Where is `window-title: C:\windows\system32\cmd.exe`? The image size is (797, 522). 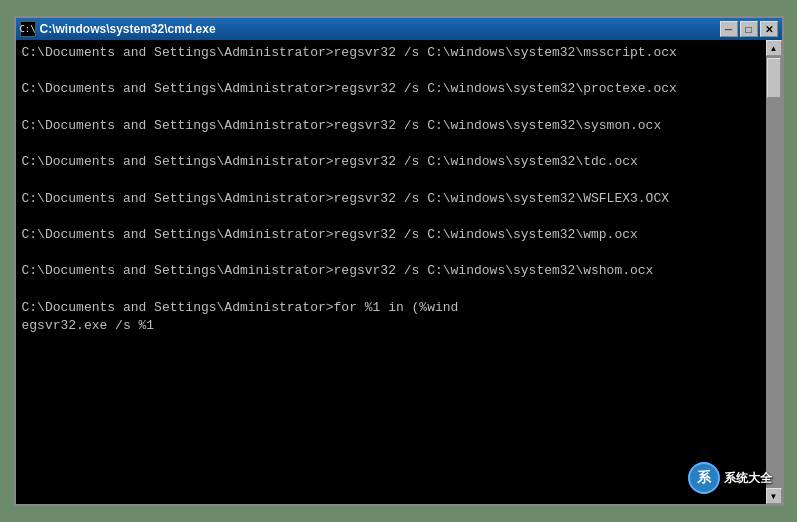
window-title: C:\windows\system32\cmd.exe is located at coordinates (380, 29).